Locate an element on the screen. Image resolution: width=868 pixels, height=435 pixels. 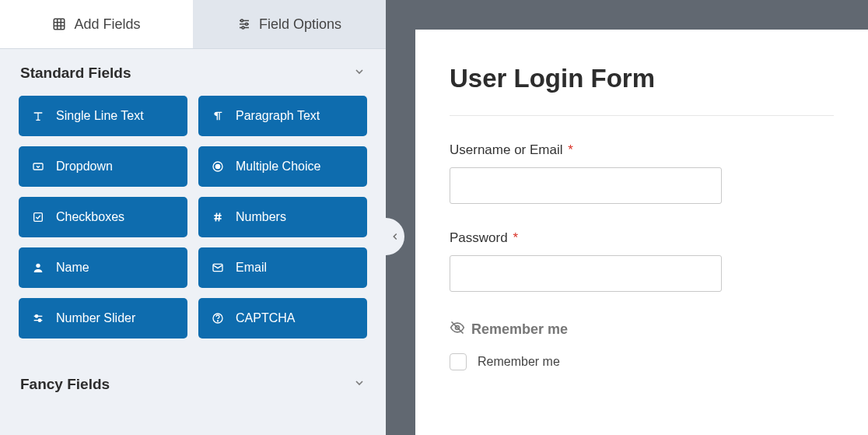
section-title: Standard Fields is located at coordinates (76, 73).